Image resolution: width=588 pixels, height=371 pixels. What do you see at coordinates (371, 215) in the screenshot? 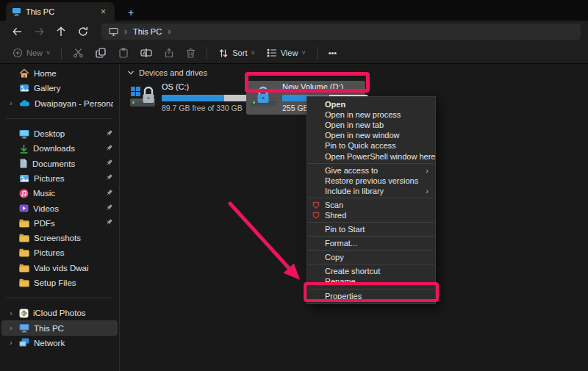
I see `menu-item-shred: Shred` at bounding box center [371, 215].